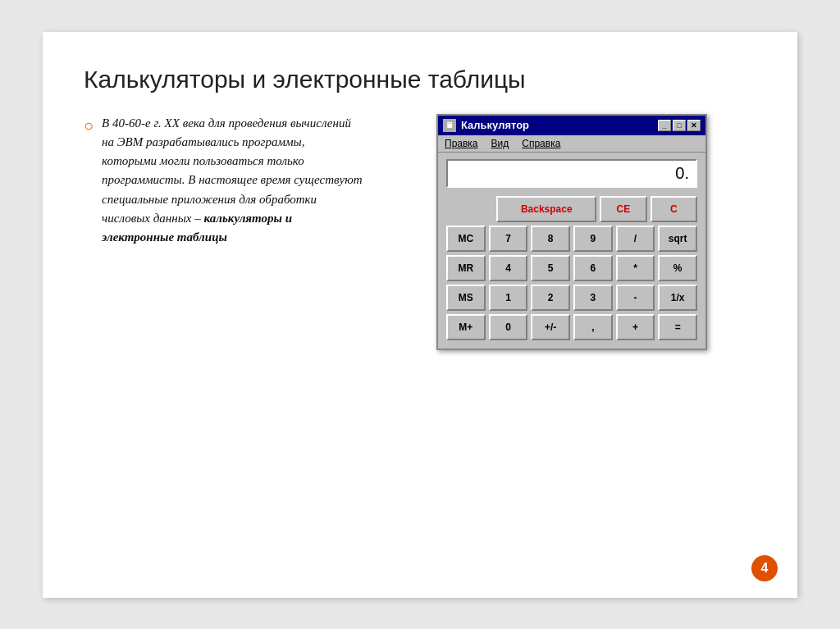  What do you see at coordinates (466, 327) in the screenshot?
I see `mplus-button: M+` at bounding box center [466, 327].